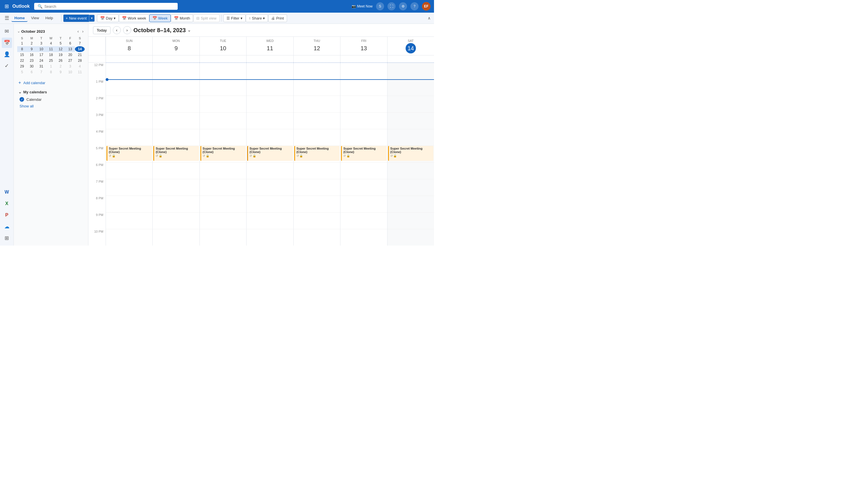  What do you see at coordinates (429, 18) in the screenshot?
I see `collapse-ribbon-icon: ∧` at bounding box center [429, 18].